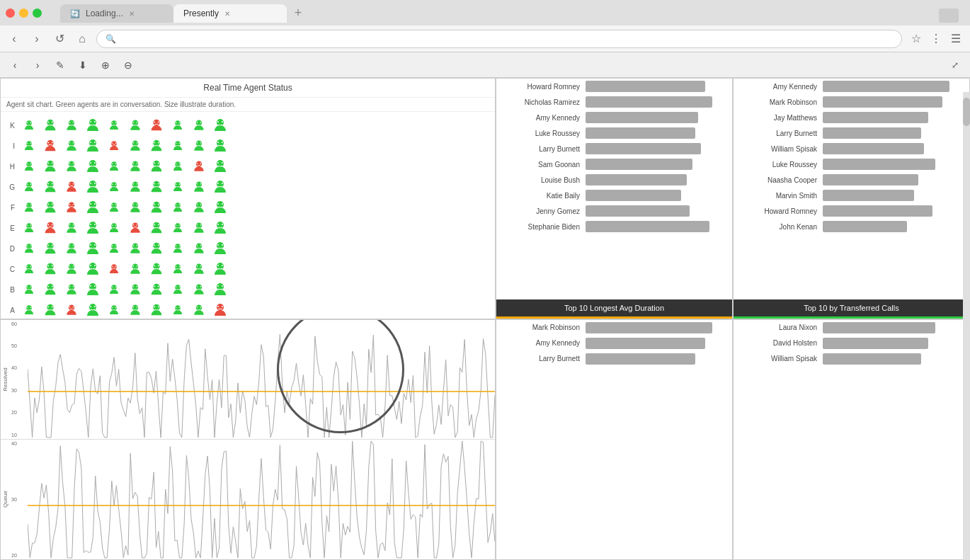 This screenshot has height=560, width=970. Describe the element at coordinates (966, 112) in the screenshot. I see `scrollbar-thumb` at that location.